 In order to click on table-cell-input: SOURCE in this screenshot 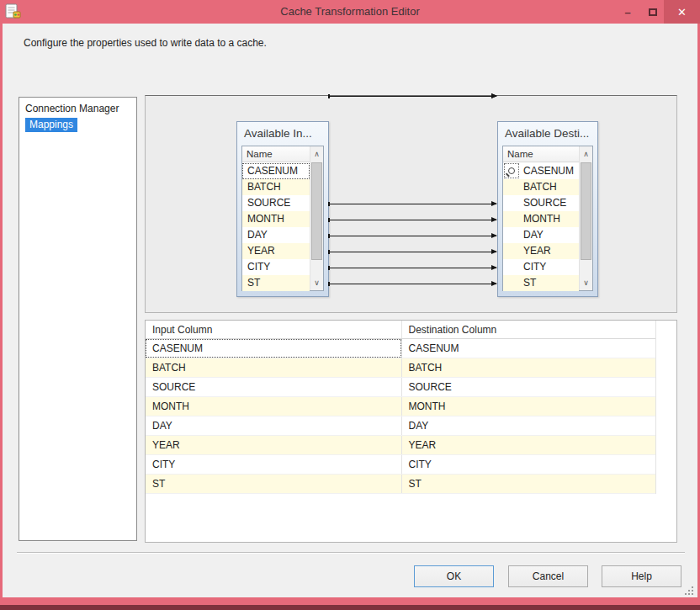, I will do `click(273, 387)`.